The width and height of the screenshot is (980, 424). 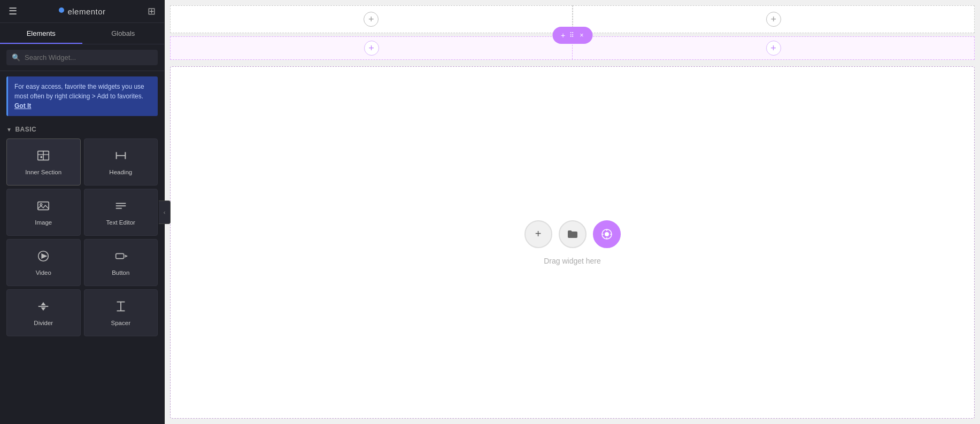 I want to click on widget-divider: Divider, so click(x=44, y=313).